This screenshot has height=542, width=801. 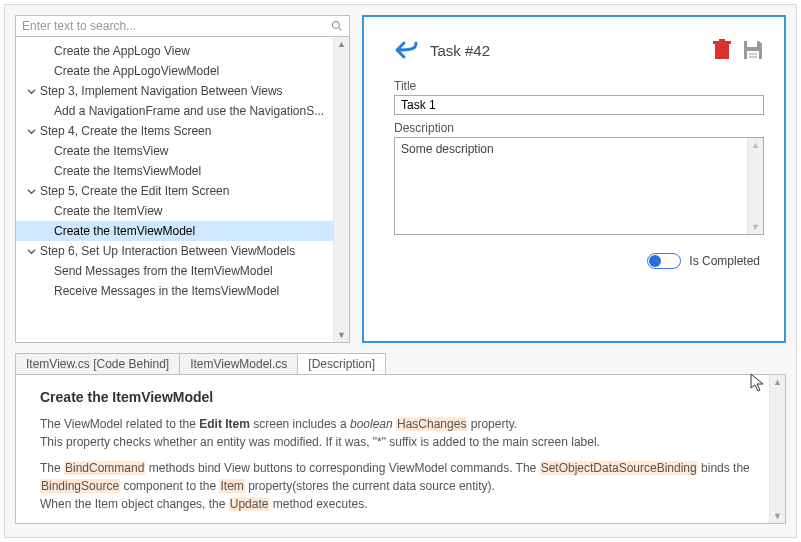 I want to click on tree-item: Add a NavigationFrame and use the Naviga…, so click(x=182, y=111).